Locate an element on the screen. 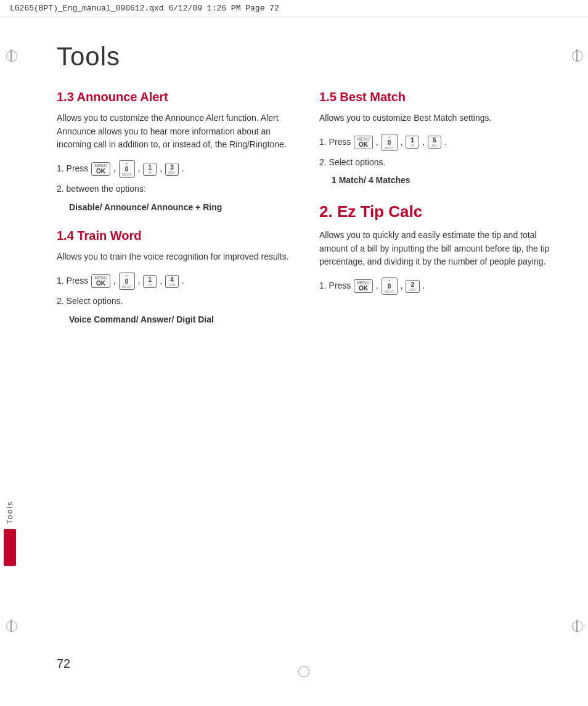  key-3-def-1: 3 DEF is located at coordinates (172, 169).